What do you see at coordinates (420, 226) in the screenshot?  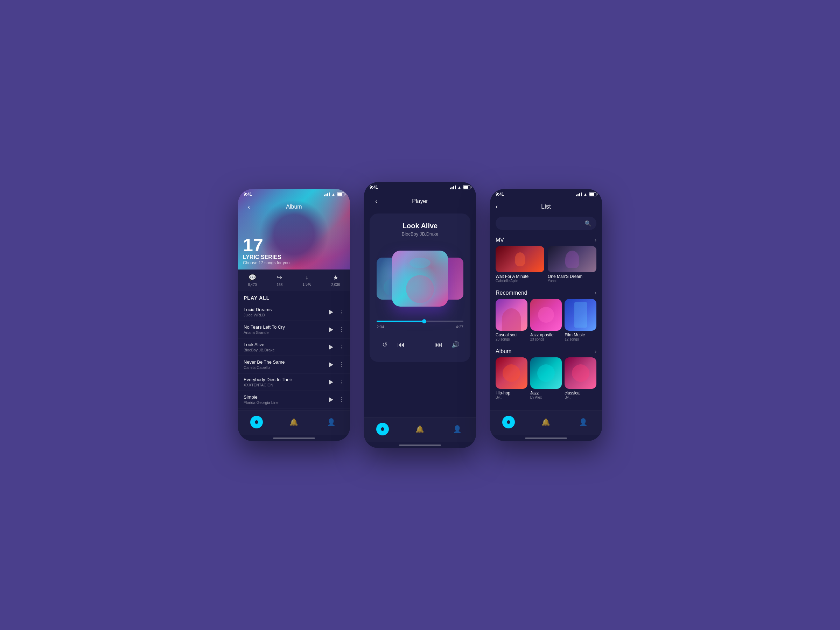 I see `player-song-title: Look Alive` at bounding box center [420, 226].